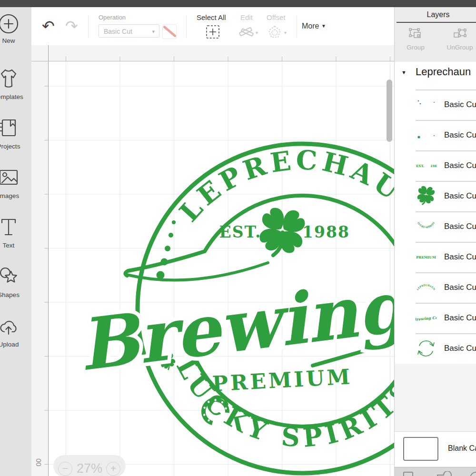 Image resolution: width=476 pixels, height=476 pixels. Describe the element at coordinates (416, 40) in the screenshot. I see `group-button: Group` at that location.